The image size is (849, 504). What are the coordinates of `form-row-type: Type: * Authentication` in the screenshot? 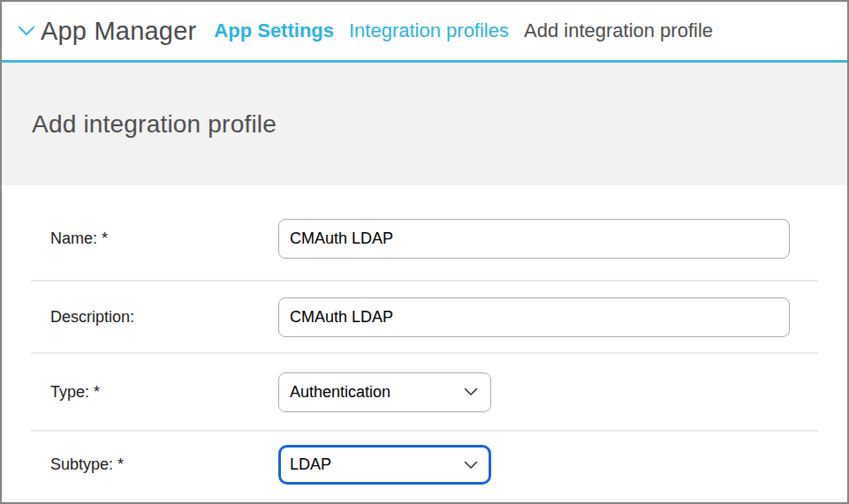 It's located at (424, 392).